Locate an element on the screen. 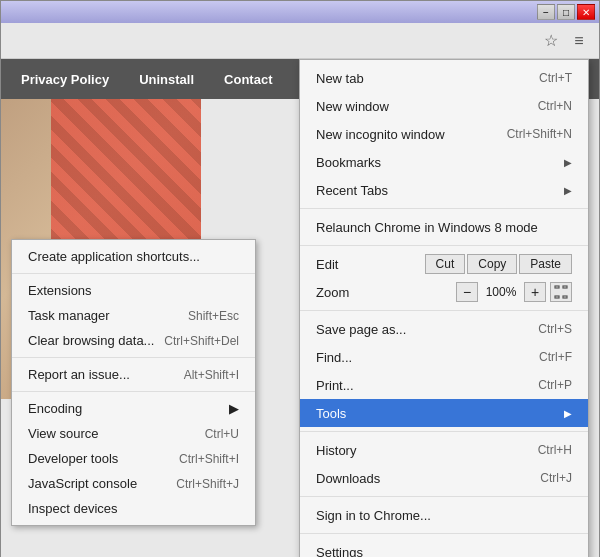 This screenshot has height=557, width=600. developer-tools-item: Developer tools Ctrl+Shift+I is located at coordinates (134, 458).